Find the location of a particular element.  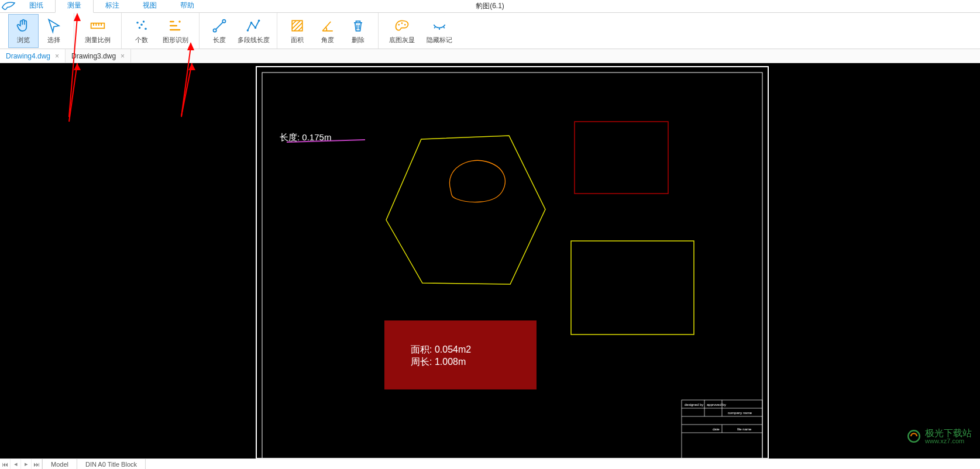

shape-red-rect is located at coordinates (621, 158).